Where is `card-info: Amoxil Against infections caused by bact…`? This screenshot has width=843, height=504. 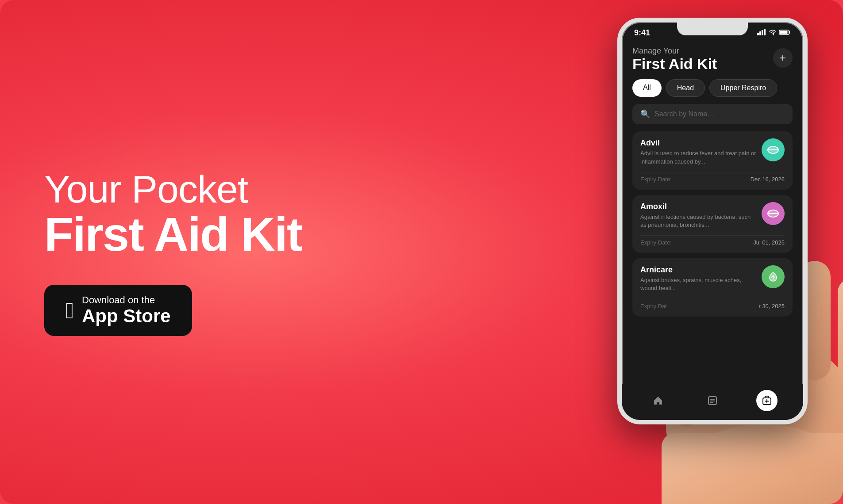
card-info: Amoxil Against infections caused by bact… is located at coordinates (701, 216).